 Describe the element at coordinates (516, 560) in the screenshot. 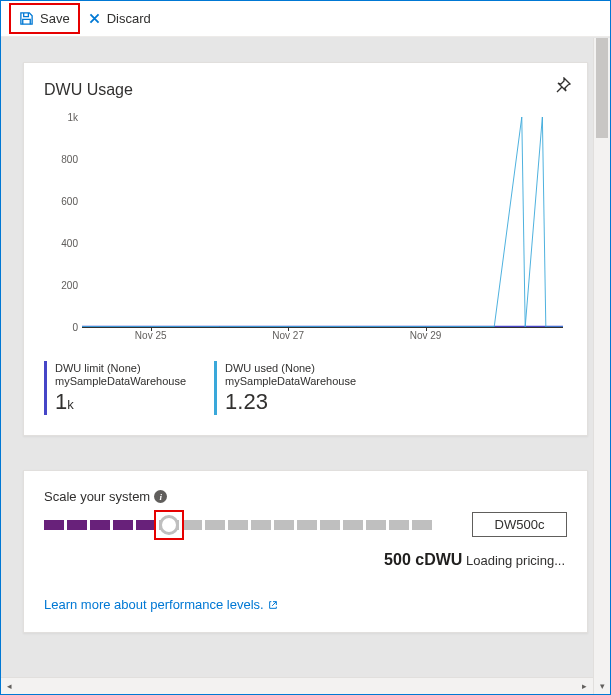

I see `summary-suffix: Loading pricing...` at that location.